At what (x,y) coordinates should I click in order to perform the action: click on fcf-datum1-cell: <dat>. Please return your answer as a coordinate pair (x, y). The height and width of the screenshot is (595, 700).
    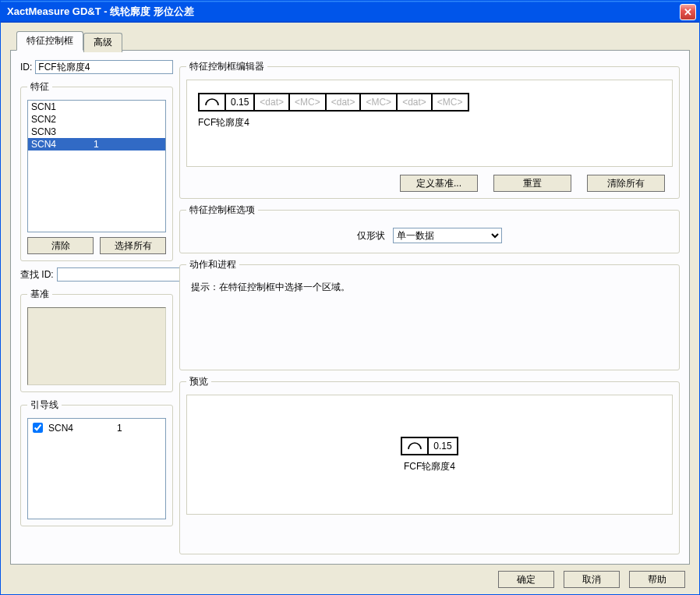
    Looking at the image, I should click on (273, 102).